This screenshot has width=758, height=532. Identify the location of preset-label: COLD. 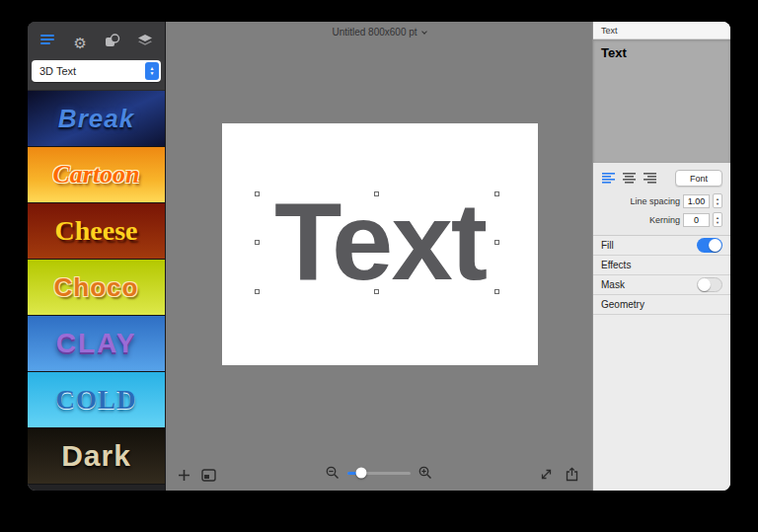
(96, 401).